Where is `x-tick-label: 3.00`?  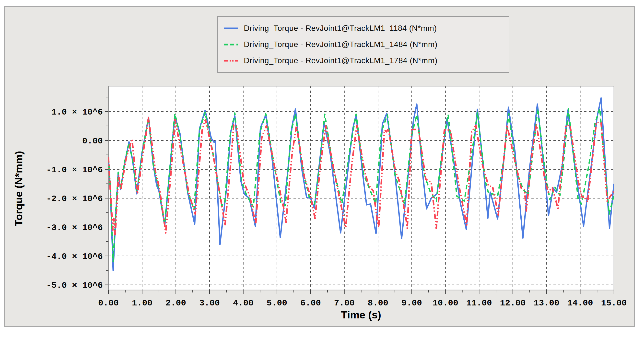
x-tick-label: 3.00 is located at coordinates (210, 303).